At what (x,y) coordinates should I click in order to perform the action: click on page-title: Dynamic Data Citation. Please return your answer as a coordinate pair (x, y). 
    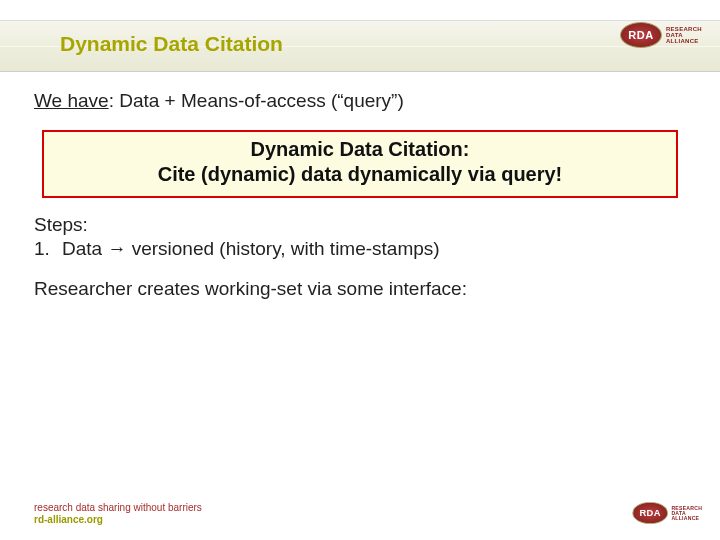
    Looking at the image, I should click on (172, 44).